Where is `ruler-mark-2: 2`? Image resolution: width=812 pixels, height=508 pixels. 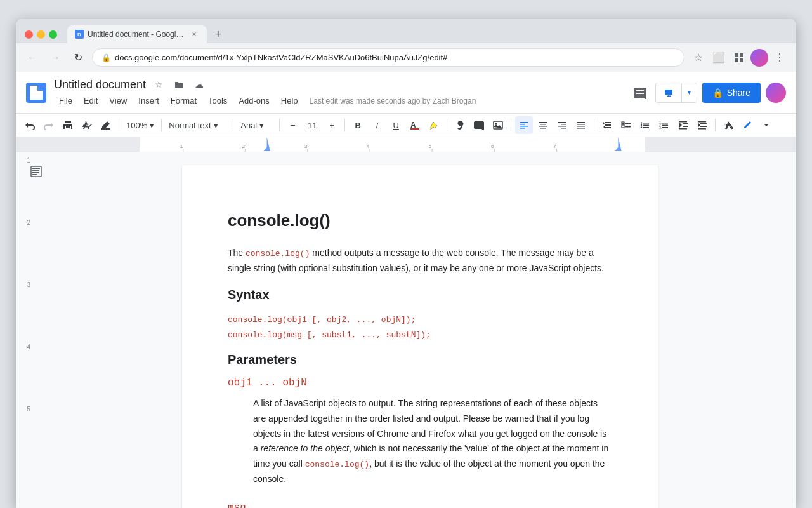
ruler-mark-2: 2 is located at coordinates (29, 223).